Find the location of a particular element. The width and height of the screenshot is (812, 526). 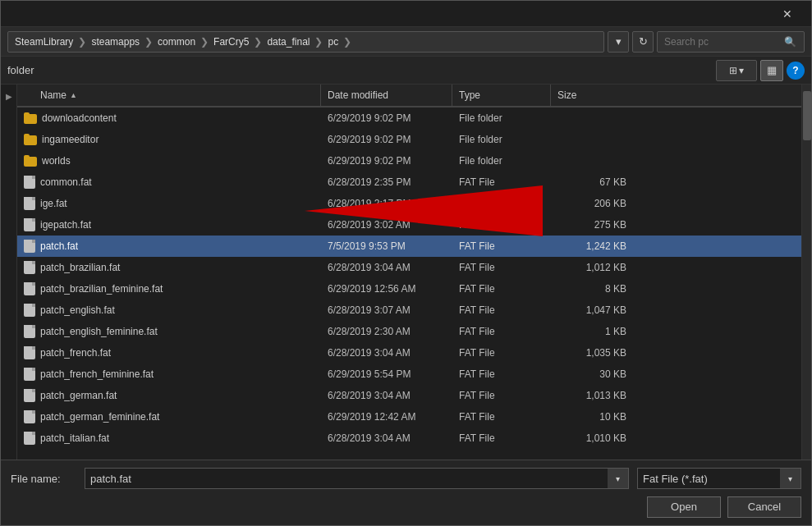

table-row: patch_french.fat 6/28/2019 3:04 AM FAT F… is located at coordinates (409, 353).